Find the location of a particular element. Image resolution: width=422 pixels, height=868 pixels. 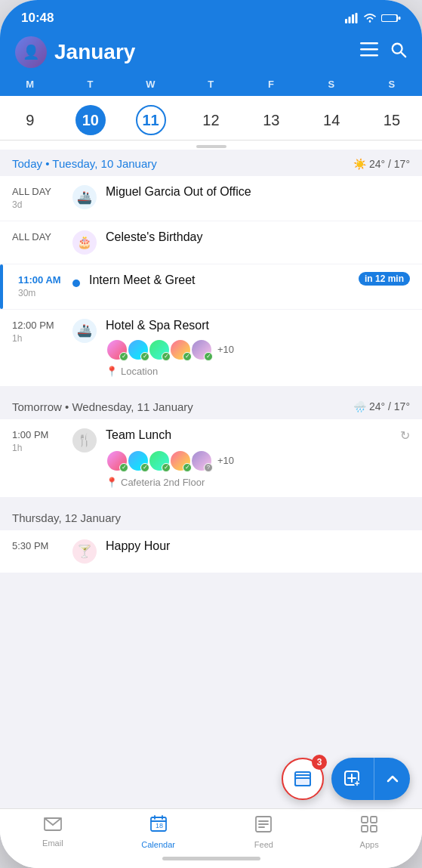

thursday-section-header: Thursday, 12 January is located at coordinates (211, 517).